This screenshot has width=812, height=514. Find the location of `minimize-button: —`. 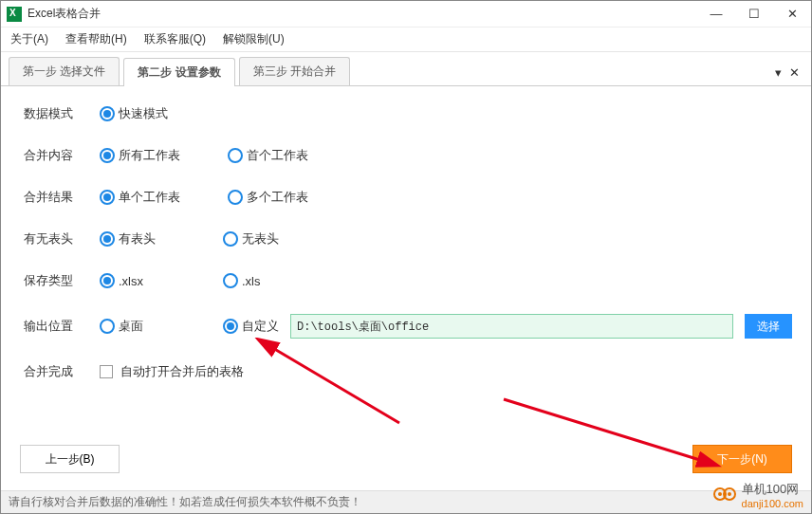

minimize-button: — is located at coordinates (716, 14).